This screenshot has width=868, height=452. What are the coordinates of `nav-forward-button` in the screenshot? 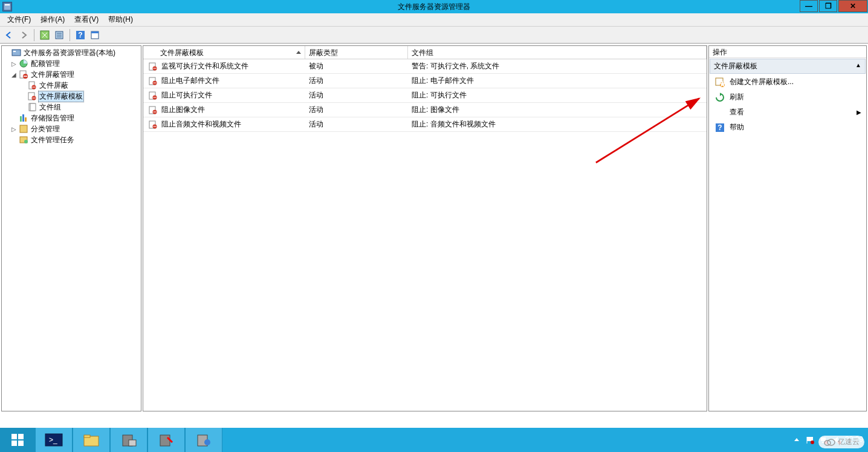 It's located at (24, 35).